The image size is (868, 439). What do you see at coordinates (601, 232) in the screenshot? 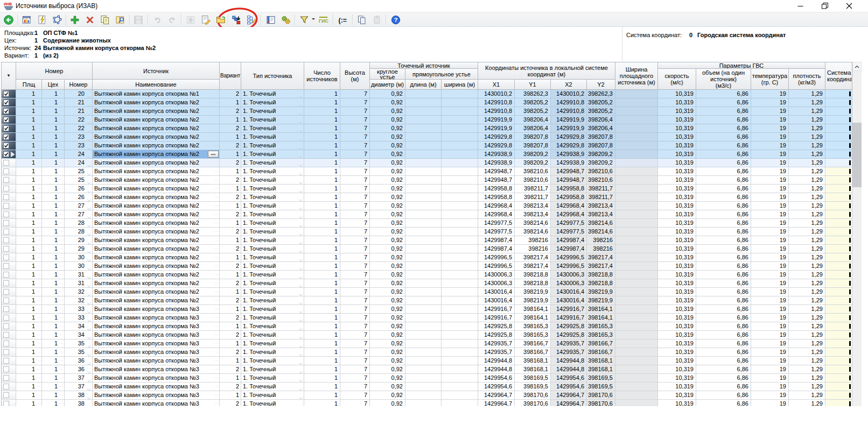
I see `cell-y2: 398214,6` at bounding box center [601, 232].